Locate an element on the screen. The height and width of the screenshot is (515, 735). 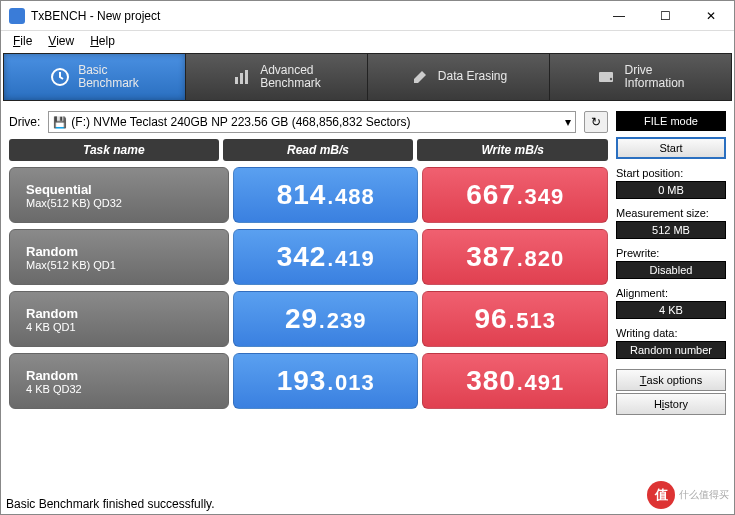
tab-data-erasing: Data Erasing is located at coordinates (459, 77).